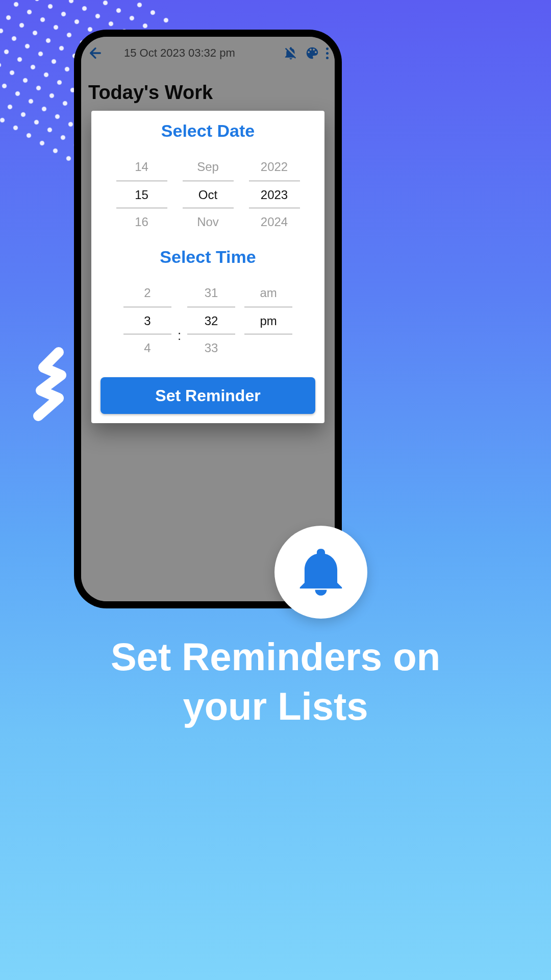 The image size is (551, 980). Describe the element at coordinates (276, 706) in the screenshot. I see `marketing-line-2: your Lists` at that location.